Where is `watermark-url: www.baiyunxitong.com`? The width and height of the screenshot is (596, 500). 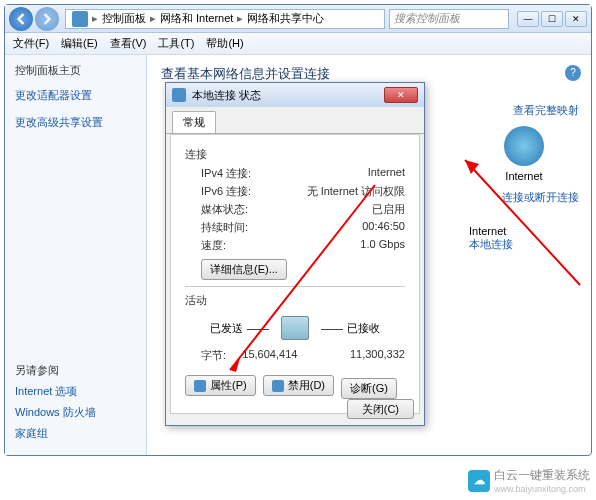 watermark-url: www.baiyunxitong.com is located at coordinates (542, 489).